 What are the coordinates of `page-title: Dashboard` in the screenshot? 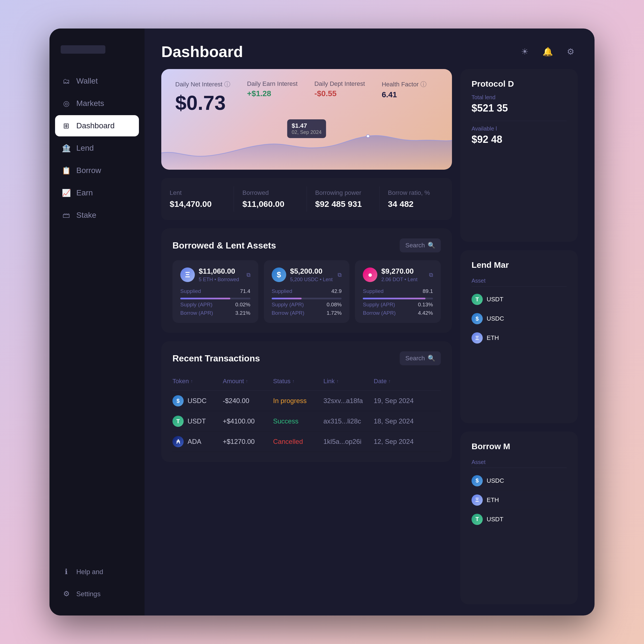 It's located at (202, 51).